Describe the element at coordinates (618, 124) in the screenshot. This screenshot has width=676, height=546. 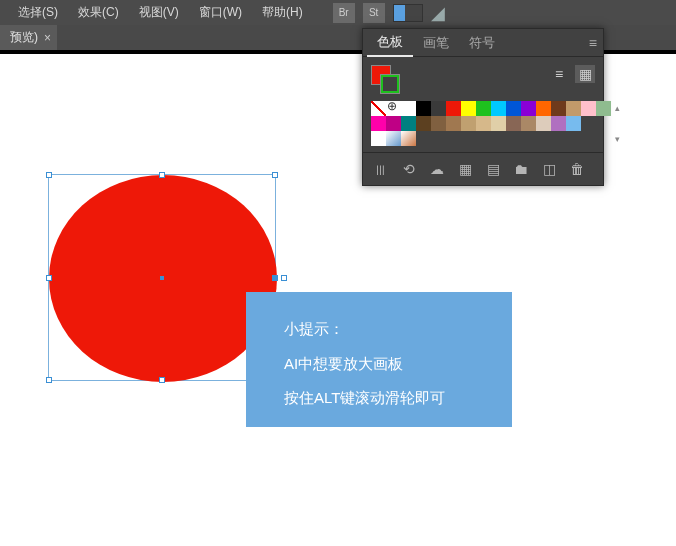
I see `swatch-scrollbar: ▴ ▾` at that location.